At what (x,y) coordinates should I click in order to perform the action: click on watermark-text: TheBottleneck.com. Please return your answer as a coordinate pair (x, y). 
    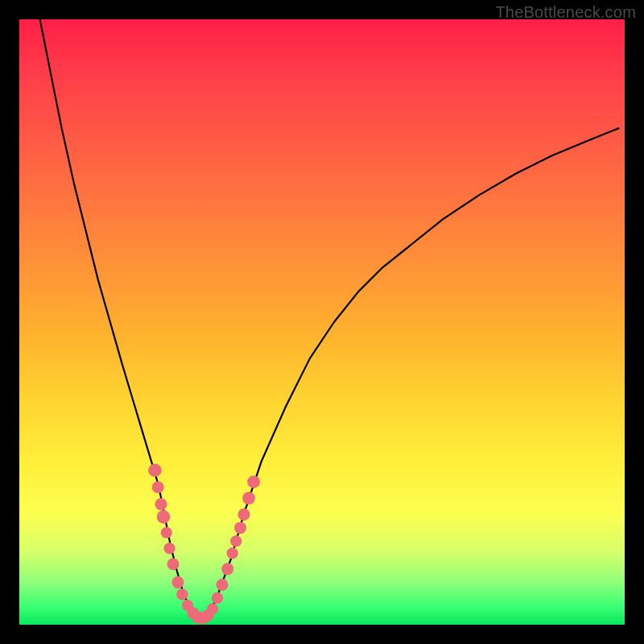
    Looking at the image, I should click on (565, 13).